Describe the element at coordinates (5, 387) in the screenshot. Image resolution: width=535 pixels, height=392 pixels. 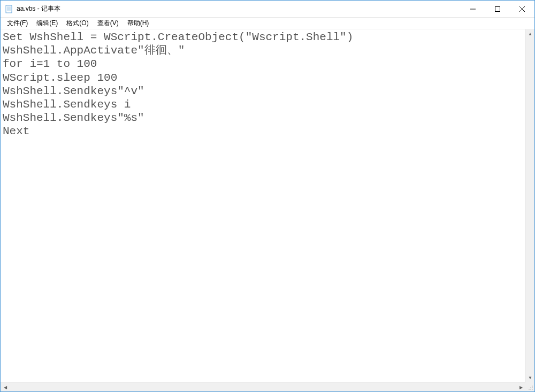
I see `scroll-left-arrow-icon: ◀` at that location.